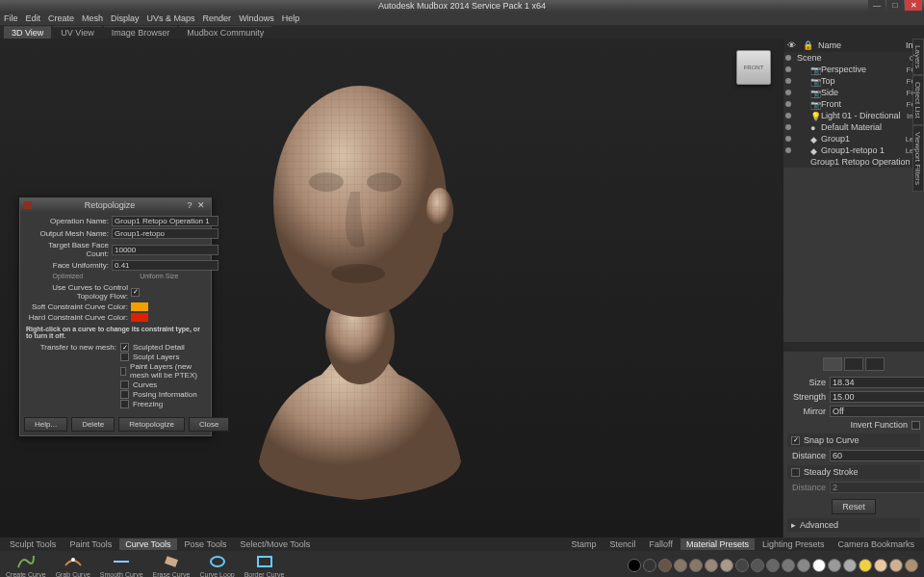  Describe the element at coordinates (916, 426) in the screenshot. I see `invert-checkbox` at that location.